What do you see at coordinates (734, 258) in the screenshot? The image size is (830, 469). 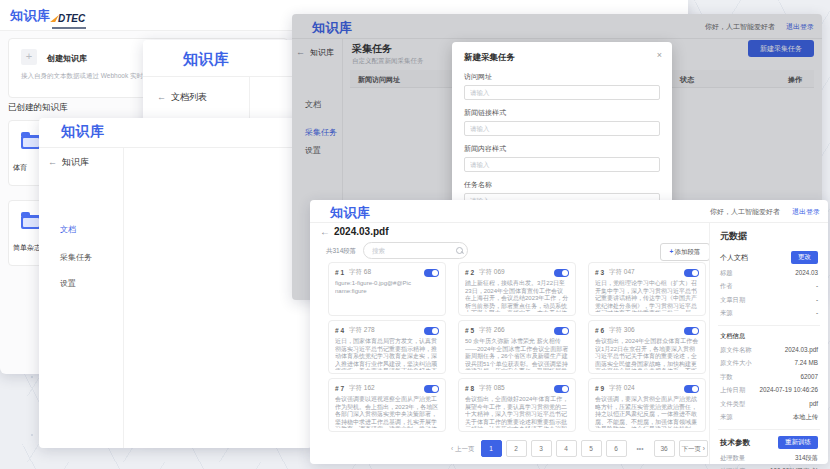 I see `doc-type-label: 个人文档` at bounding box center [734, 258].